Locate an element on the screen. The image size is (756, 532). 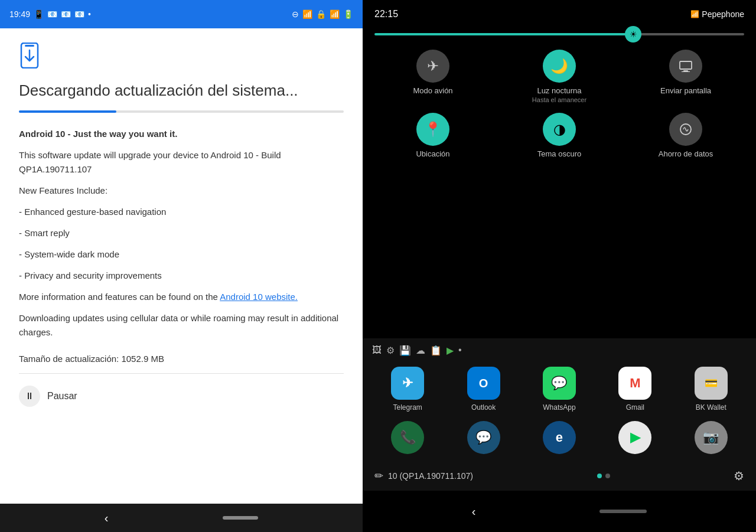
qs-tile-datasaver: Ahorro de datos is located at coordinates (686, 136).